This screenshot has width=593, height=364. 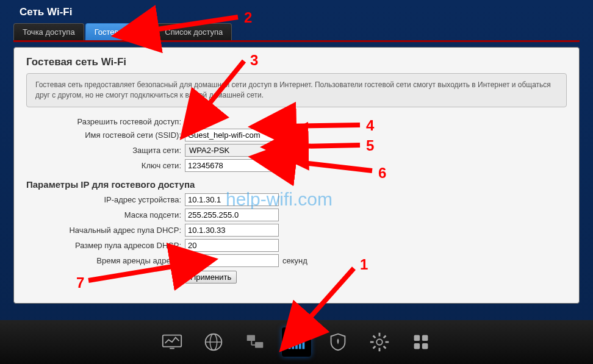 What do you see at coordinates (232, 150) in the screenshot?
I see `security-select: WPA2-PSK` at bounding box center [232, 150].